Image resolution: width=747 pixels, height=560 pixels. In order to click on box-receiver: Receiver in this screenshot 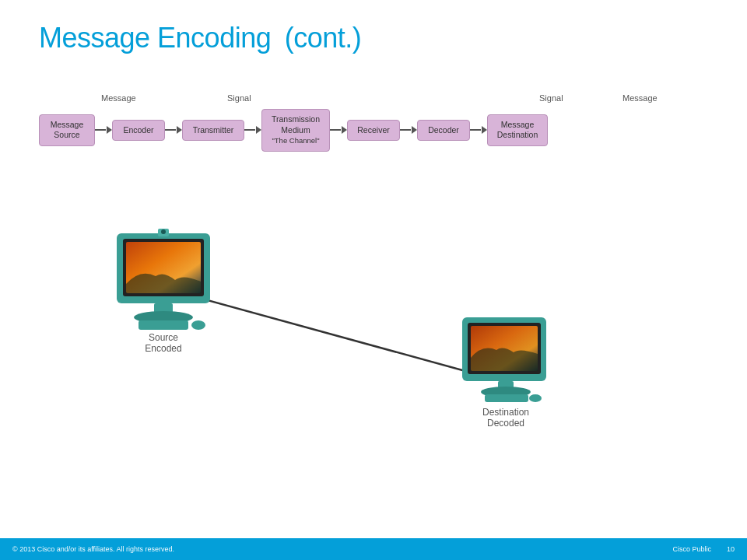, I will do `click(374, 131)`.